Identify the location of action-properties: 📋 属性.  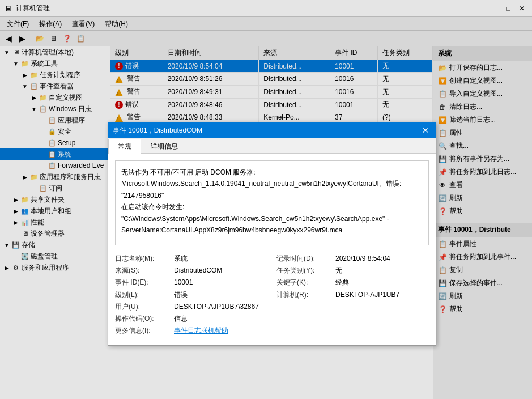
(483, 133).